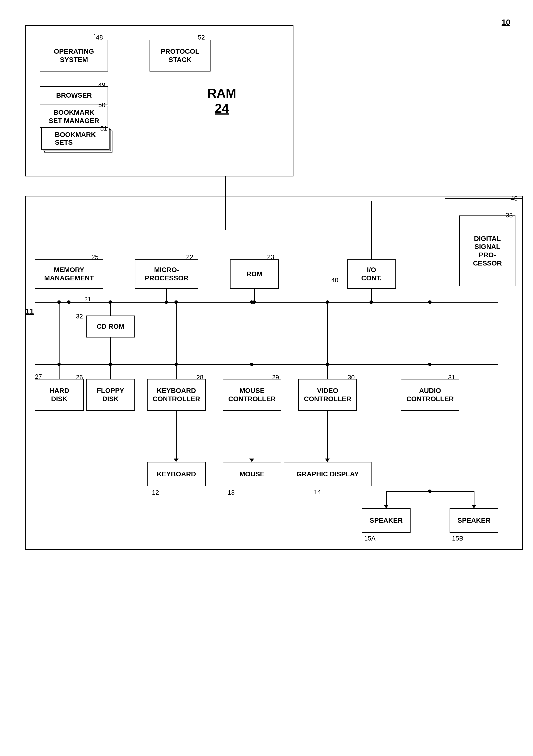  I want to click on dsp-label: DIGITALSIGNALPRO-CESSOR, so click(487, 251).